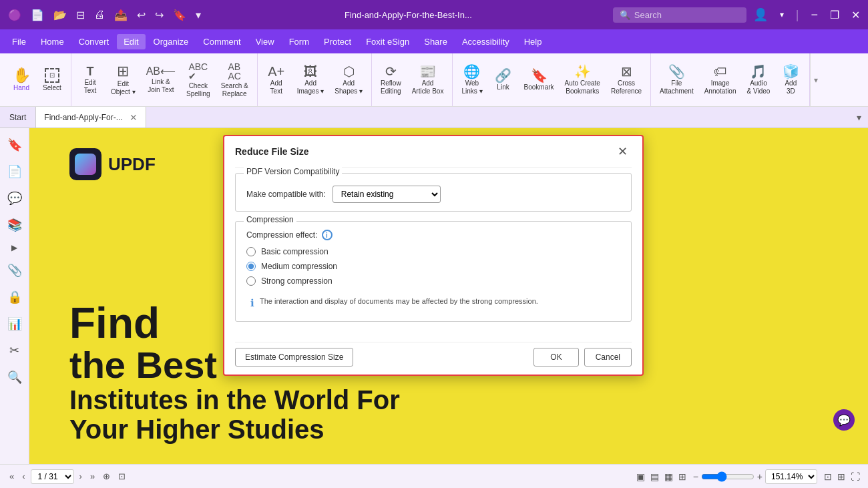 The height and width of the screenshot is (488, 868). Describe the element at coordinates (15, 198) in the screenshot. I see `sidebar-comments-icon: 💬` at that location.